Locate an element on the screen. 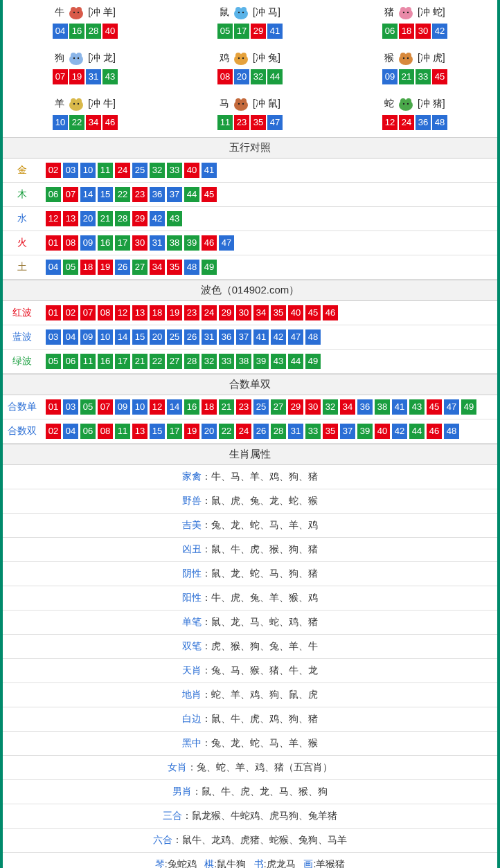 The width and height of the screenshot is (500, 868). zodiac-cell: 猪 [冲 蛇] 06183042 is located at coordinates (415, 23).